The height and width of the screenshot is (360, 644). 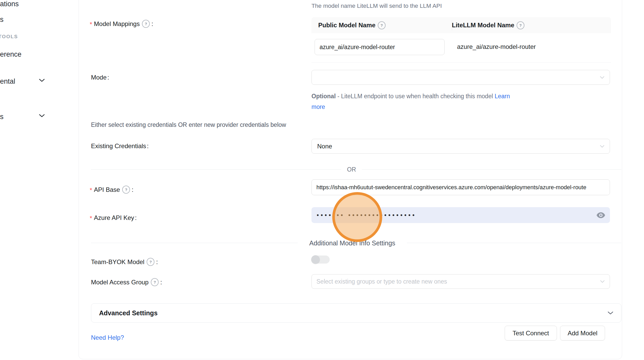 I want to click on api-base-label: * API Base ? :, so click(x=112, y=190).